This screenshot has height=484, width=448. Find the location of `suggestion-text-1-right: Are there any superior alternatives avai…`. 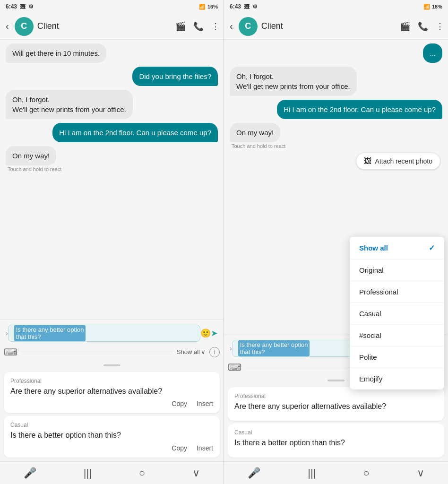

suggestion-text-1-right: Are there any superior alternatives avai… is located at coordinates (336, 406).